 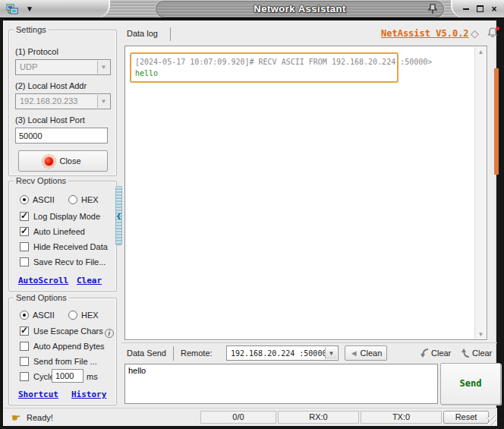 What do you see at coordinates (43, 281) in the screenshot?
I see `autoscroll-link: AutoScroll` at bounding box center [43, 281].